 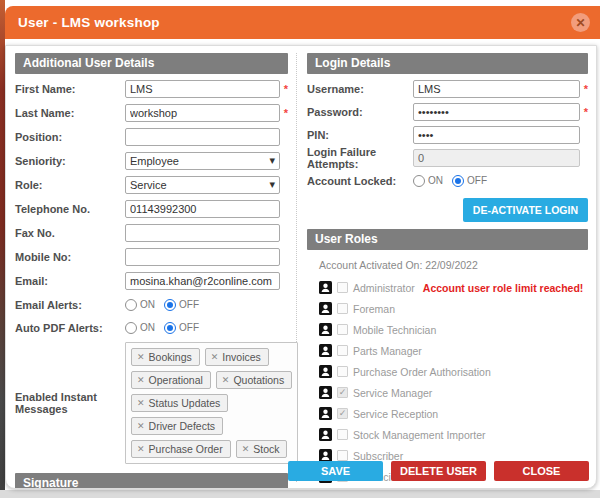 What do you see at coordinates (177, 426) in the screenshot?
I see `tag-driver-defects: ✕Driver Defects` at bounding box center [177, 426].